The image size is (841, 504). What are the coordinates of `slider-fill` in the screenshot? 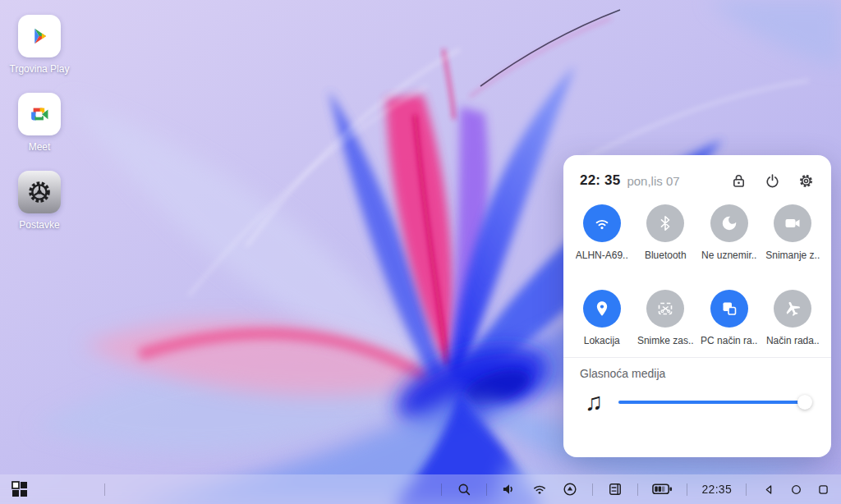 It's located at (712, 402).